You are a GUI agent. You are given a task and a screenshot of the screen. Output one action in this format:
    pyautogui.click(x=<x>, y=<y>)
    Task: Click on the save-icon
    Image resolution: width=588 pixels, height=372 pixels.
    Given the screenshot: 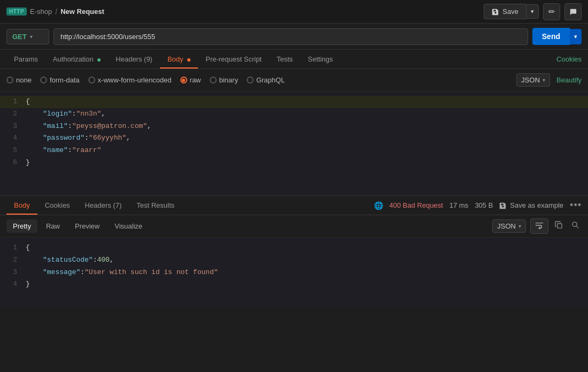 What is the action you would take?
    pyautogui.click(x=495, y=12)
    